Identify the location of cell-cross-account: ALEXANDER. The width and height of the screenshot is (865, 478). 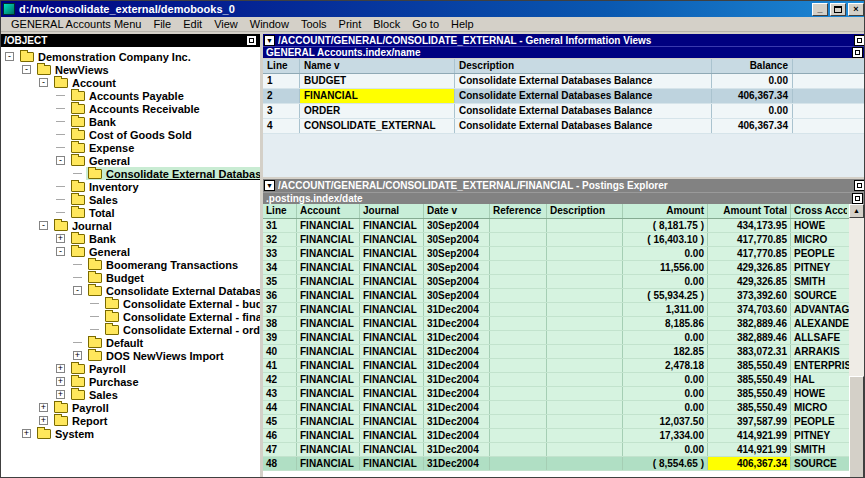
(819, 324).